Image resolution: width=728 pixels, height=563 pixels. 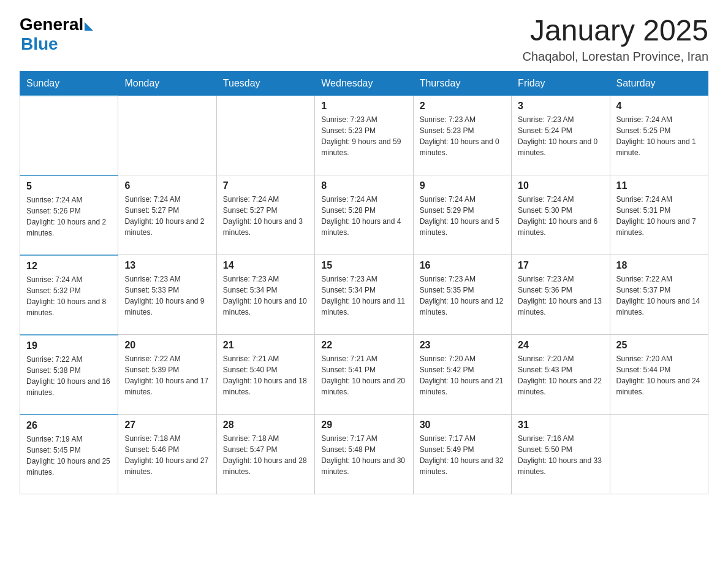 What do you see at coordinates (69, 266) in the screenshot?
I see `day-number: 12` at bounding box center [69, 266].